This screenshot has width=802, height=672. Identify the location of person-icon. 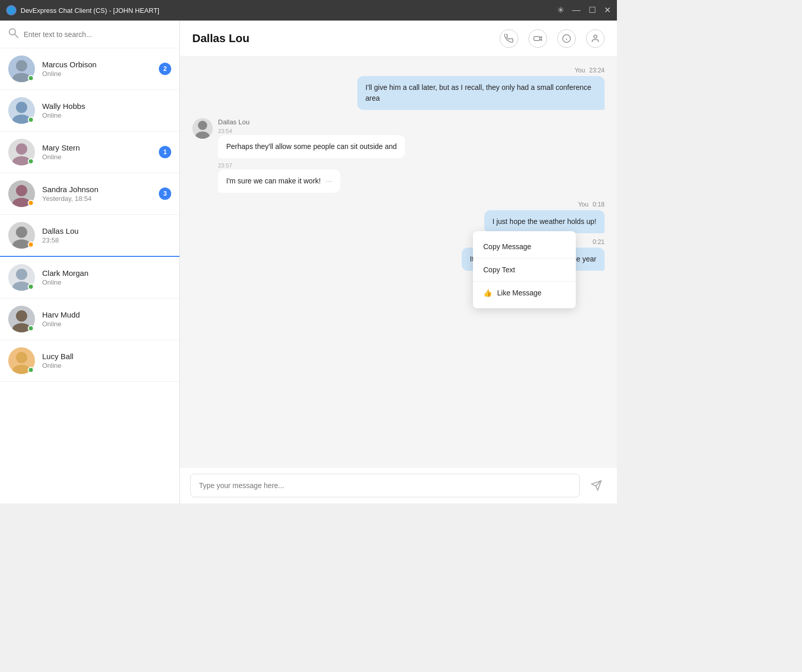
(595, 39).